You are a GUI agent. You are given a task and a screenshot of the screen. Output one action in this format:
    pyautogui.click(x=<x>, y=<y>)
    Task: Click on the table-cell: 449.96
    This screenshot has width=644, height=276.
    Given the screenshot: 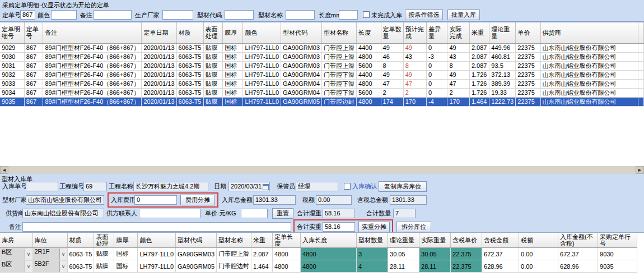 What is the action you would take?
    pyautogui.click(x=503, y=48)
    